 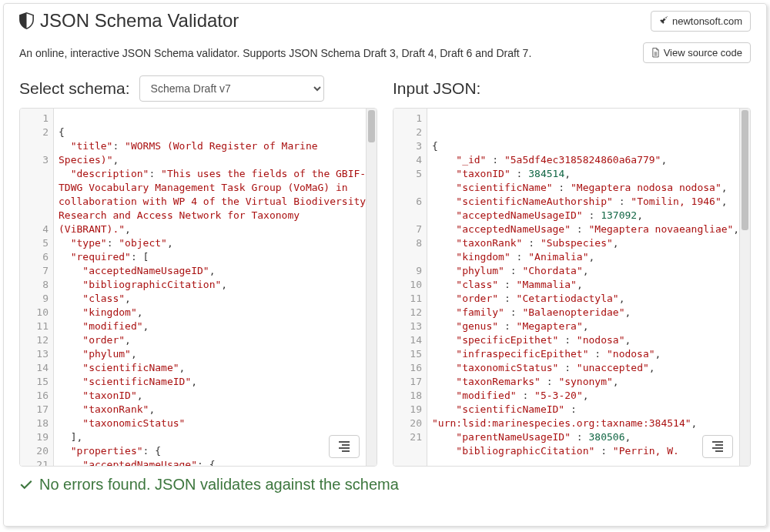 I want to click on schema-gutter: 123 4567891011 12131415161718 19202122, so click(x=37, y=287).